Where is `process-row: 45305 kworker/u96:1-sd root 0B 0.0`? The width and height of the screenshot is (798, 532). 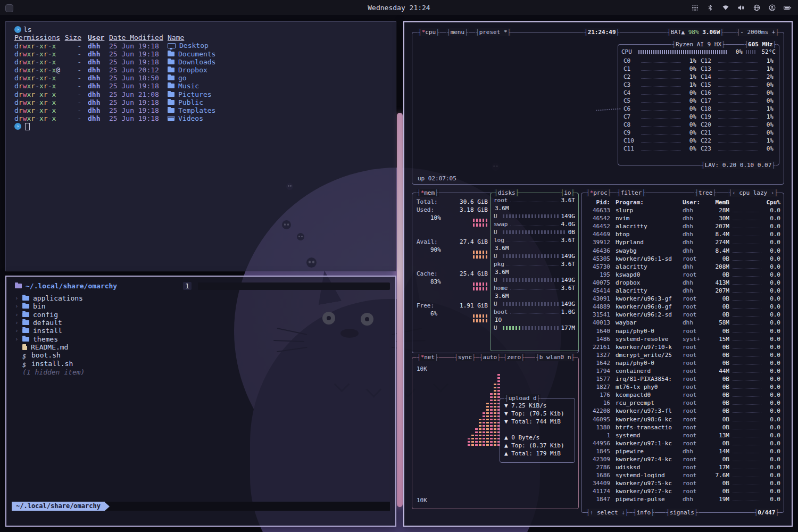
process-row: 45305 kworker/u96:1-sd root 0B 0.0 is located at coordinates (683, 259).